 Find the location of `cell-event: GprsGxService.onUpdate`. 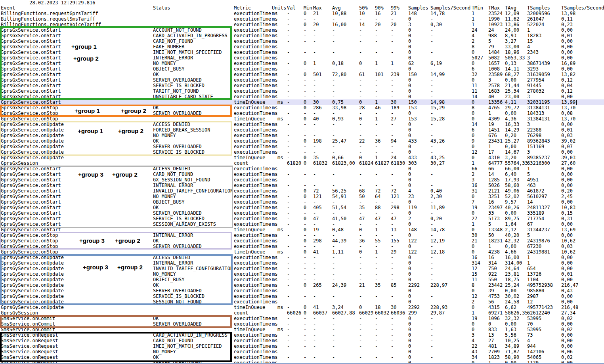

cell-event: GprsGxService.onUpdate is located at coordinates (32, 158).